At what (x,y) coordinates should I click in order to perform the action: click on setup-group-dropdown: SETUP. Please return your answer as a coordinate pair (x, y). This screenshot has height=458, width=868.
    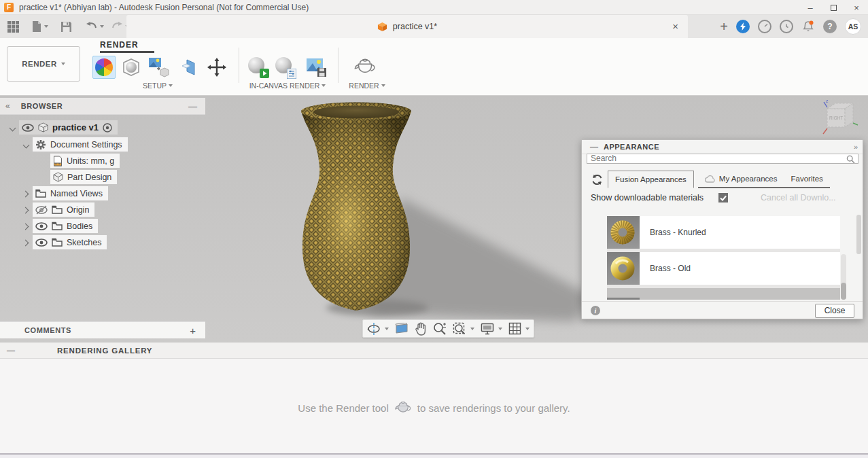
    Looking at the image, I should click on (158, 86).